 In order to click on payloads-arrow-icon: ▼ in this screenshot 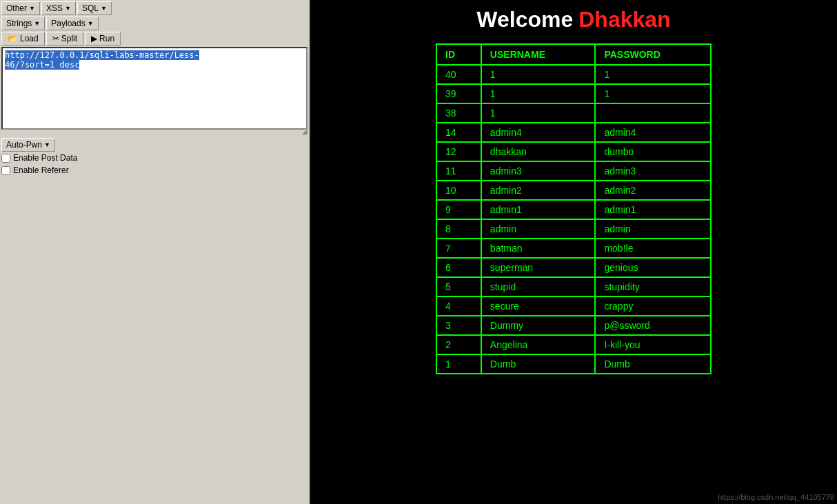, I will do `click(91, 23)`.